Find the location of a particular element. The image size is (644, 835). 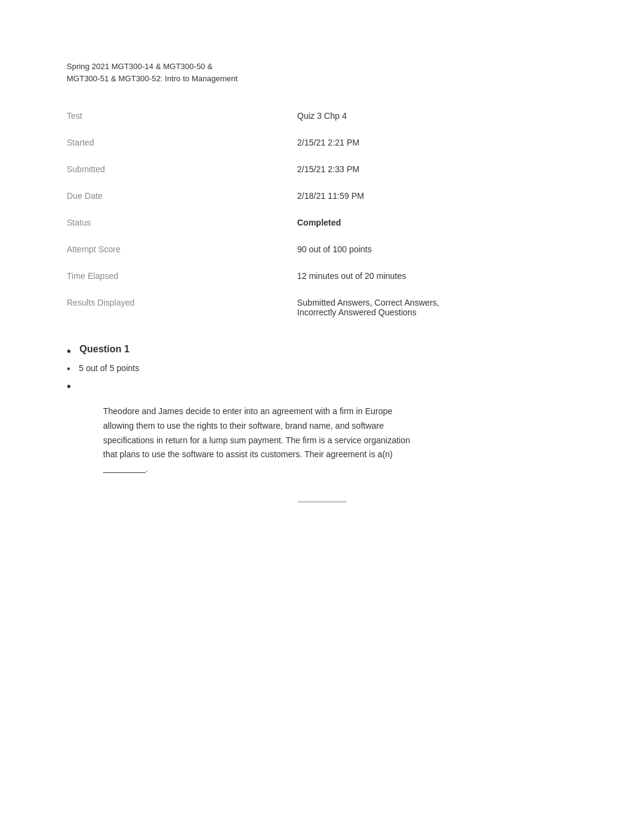

info-label-5: Attempt Score is located at coordinates (182, 249).